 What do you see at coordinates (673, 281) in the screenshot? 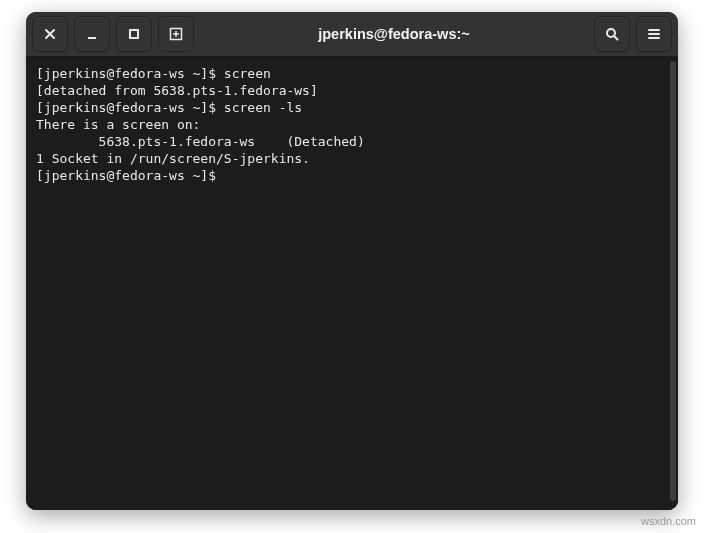
I see `scrollbar-thumb` at bounding box center [673, 281].